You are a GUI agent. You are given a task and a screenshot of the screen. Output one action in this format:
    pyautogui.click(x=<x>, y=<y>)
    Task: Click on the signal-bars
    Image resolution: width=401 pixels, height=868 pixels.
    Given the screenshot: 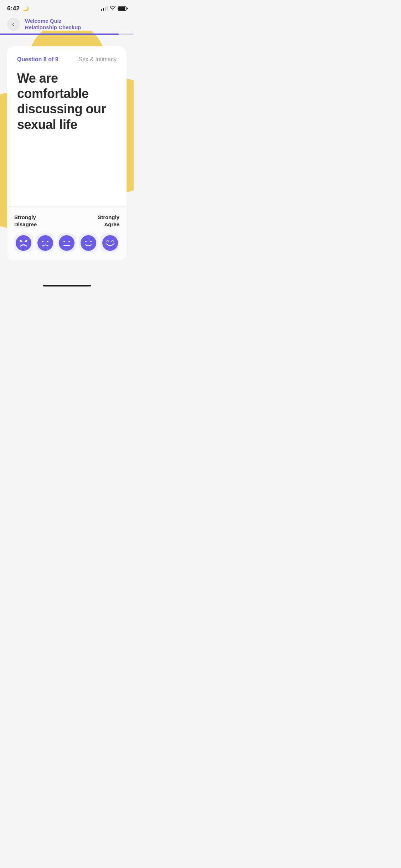 What is the action you would take?
    pyautogui.click(x=104, y=9)
    